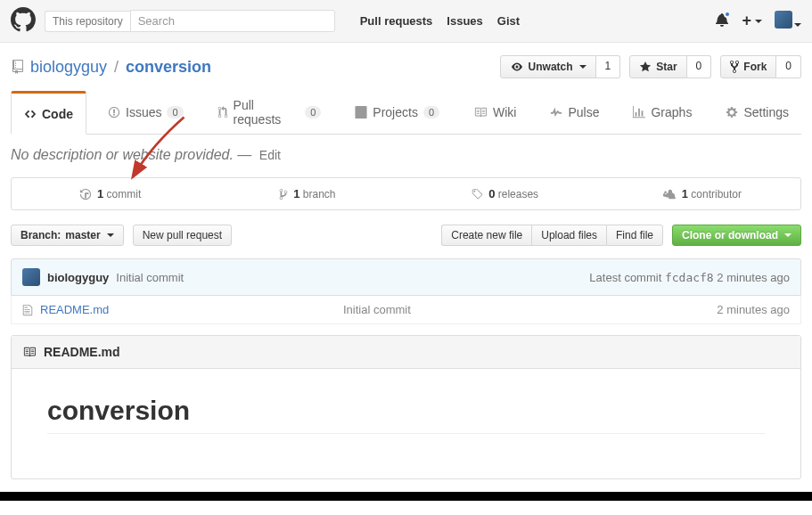 The height and width of the screenshot is (515, 812). Describe the element at coordinates (749, 67) in the screenshot. I see `fork-button: Fork` at that location.